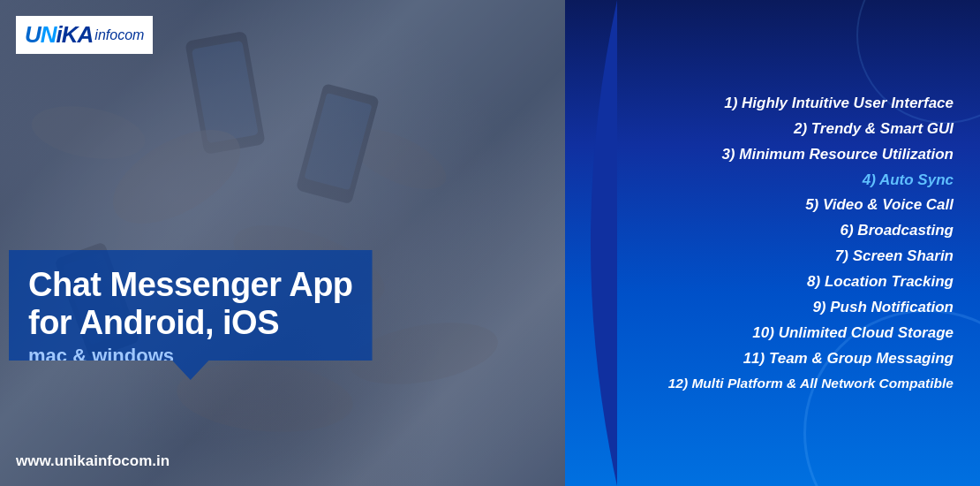 This screenshot has width=980, height=486. I want to click on feature-item-5: 5) Video & Voice Call, so click(786, 205).